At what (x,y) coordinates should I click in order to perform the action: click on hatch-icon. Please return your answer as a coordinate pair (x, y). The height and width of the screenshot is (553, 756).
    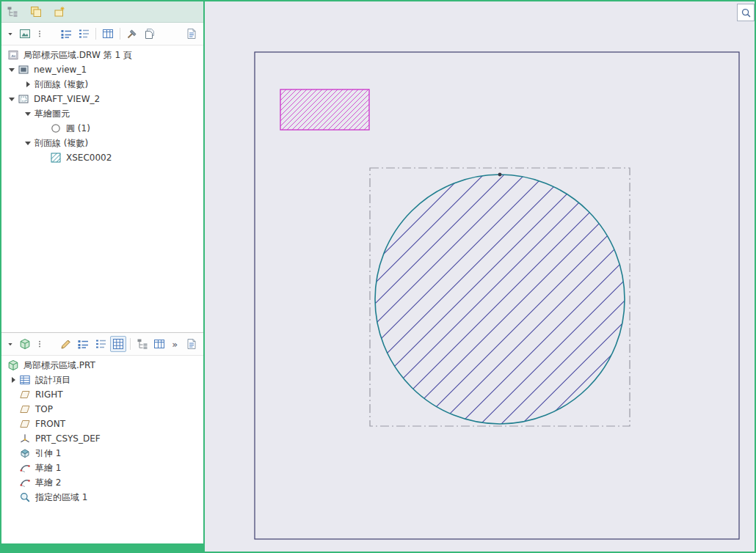
    Looking at the image, I should click on (56, 158).